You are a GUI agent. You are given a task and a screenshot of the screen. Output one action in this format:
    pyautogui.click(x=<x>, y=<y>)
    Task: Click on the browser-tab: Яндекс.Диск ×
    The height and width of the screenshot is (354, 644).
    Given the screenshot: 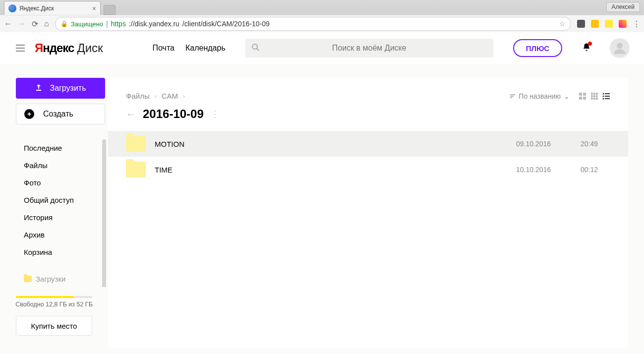 What is the action you would take?
    pyautogui.click(x=53, y=8)
    